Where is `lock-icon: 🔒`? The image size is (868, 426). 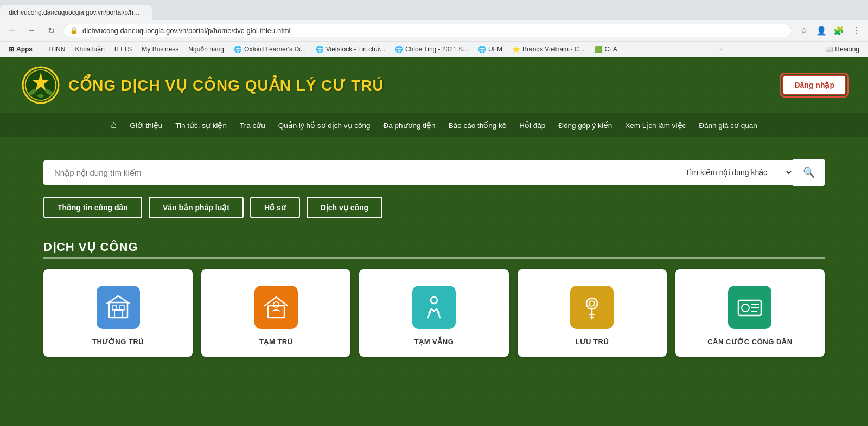
lock-icon: 🔒 is located at coordinates (74, 30).